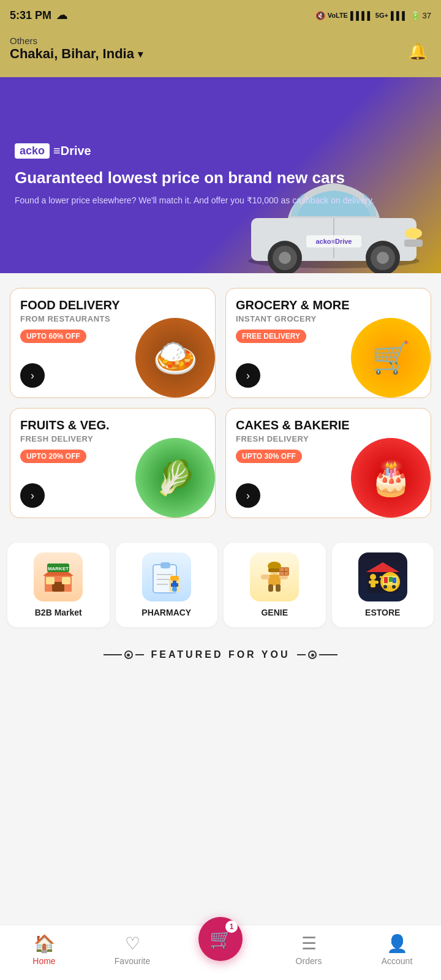  What do you see at coordinates (44, 943) in the screenshot?
I see `home-icon: 🏠` at bounding box center [44, 943].